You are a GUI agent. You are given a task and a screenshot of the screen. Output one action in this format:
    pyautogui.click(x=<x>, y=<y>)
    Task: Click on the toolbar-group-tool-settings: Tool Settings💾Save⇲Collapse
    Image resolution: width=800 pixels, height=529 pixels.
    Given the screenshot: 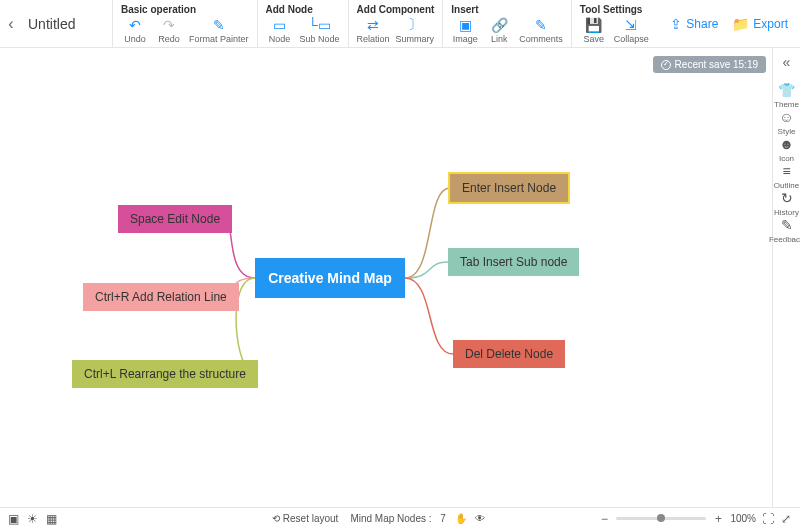 What is the action you would take?
    pyautogui.click(x=614, y=24)
    